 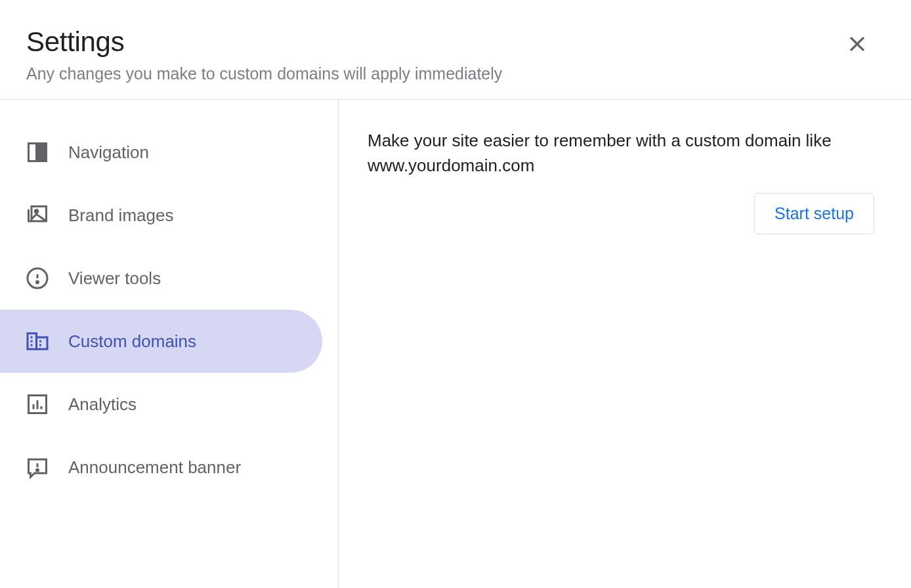 I want to click on custom-domains-icon, so click(x=37, y=341).